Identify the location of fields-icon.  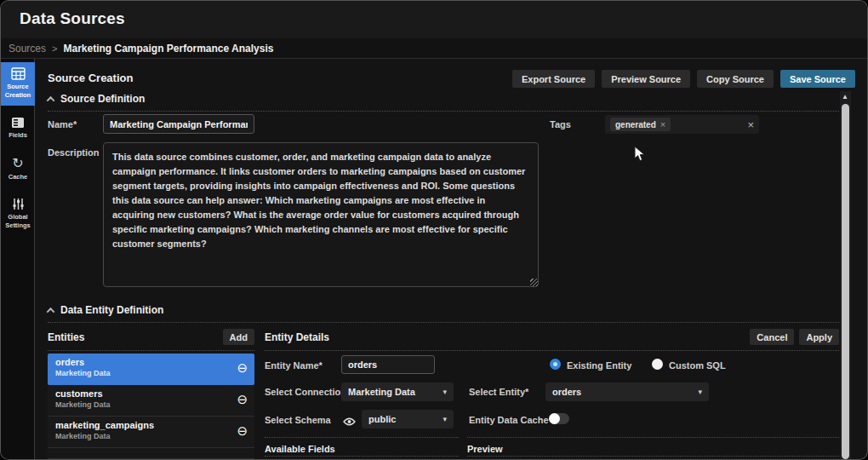
(18, 123).